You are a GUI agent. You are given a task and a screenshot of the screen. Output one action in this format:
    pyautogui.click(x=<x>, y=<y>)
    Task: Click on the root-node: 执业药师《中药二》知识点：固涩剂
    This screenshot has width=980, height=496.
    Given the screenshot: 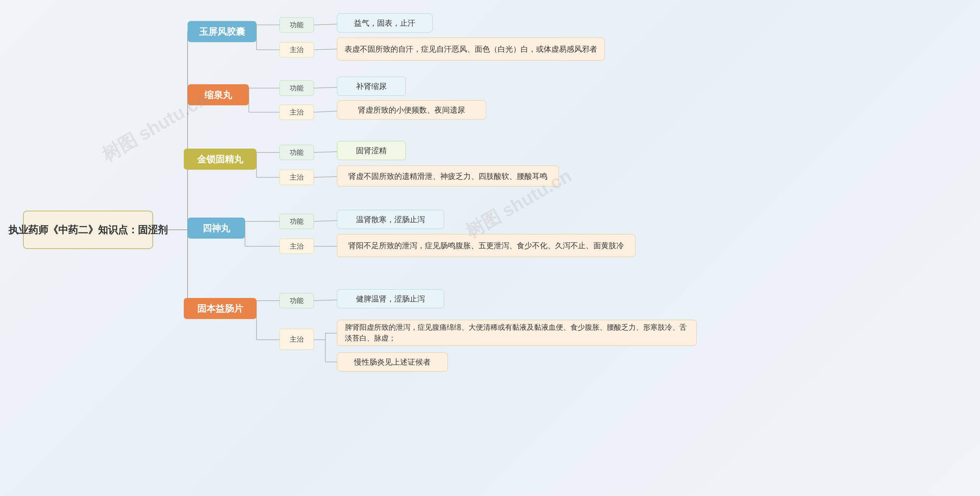 What is the action you would take?
    pyautogui.click(x=88, y=230)
    